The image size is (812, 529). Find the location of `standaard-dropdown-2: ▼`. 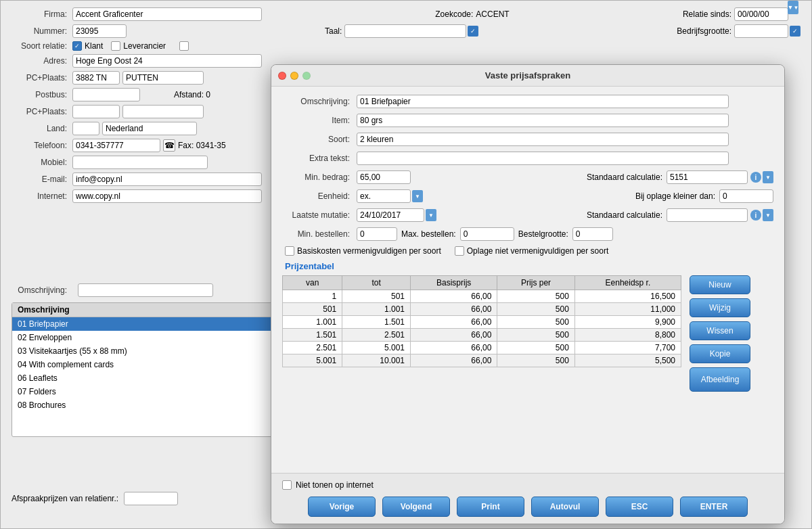

standaard-dropdown-2: ▼ is located at coordinates (768, 215).